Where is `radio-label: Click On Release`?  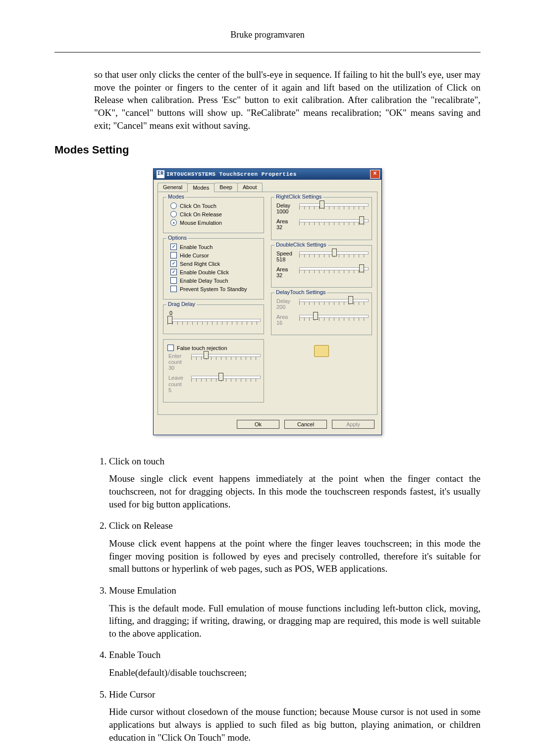
radio-label: Click On Release is located at coordinates (201, 214).